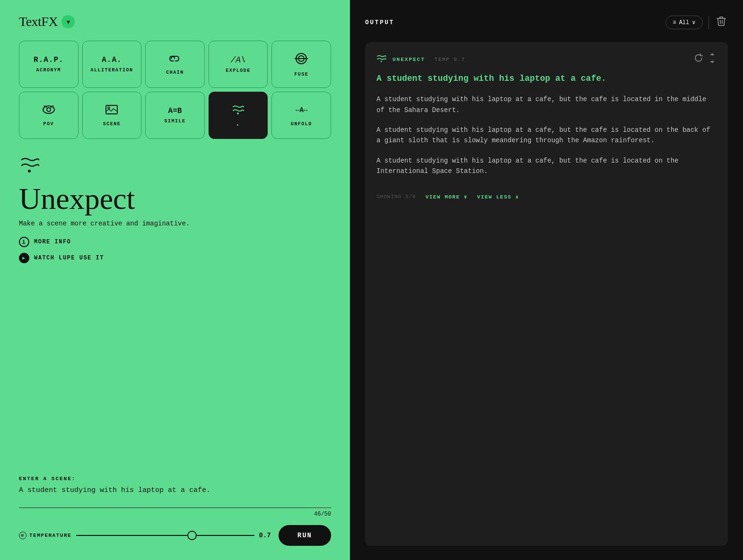 The image size is (743, 560). Describe the element at coordinates (175, 535) in the screenshot. I see `bottom-controls: ⊙ TEMPERATURE 0.7 RUN` at that location.